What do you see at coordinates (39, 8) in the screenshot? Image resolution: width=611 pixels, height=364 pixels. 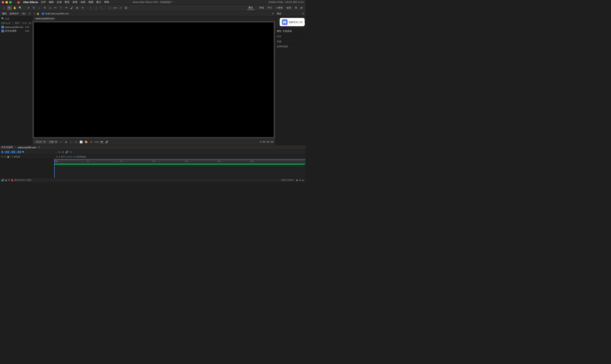 I see `tool-move-up: ↕` at bounding box center [39, 8].